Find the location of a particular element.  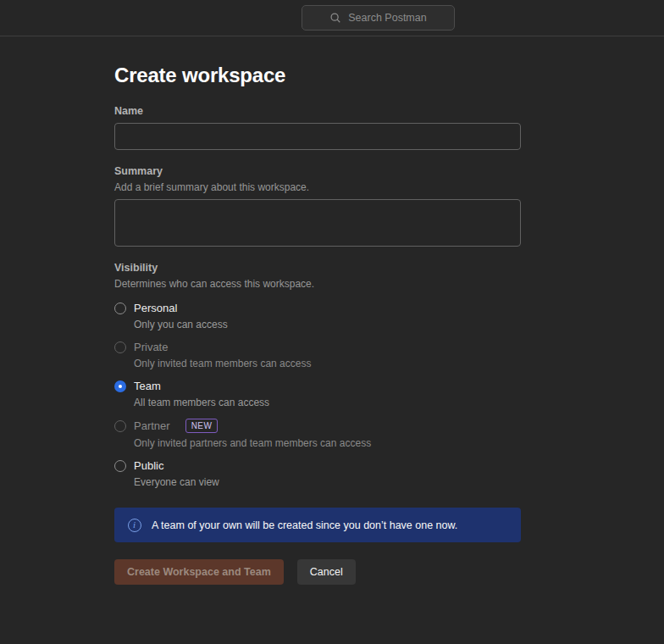

option-description: All team members can access is located at coordinates (327, 402).